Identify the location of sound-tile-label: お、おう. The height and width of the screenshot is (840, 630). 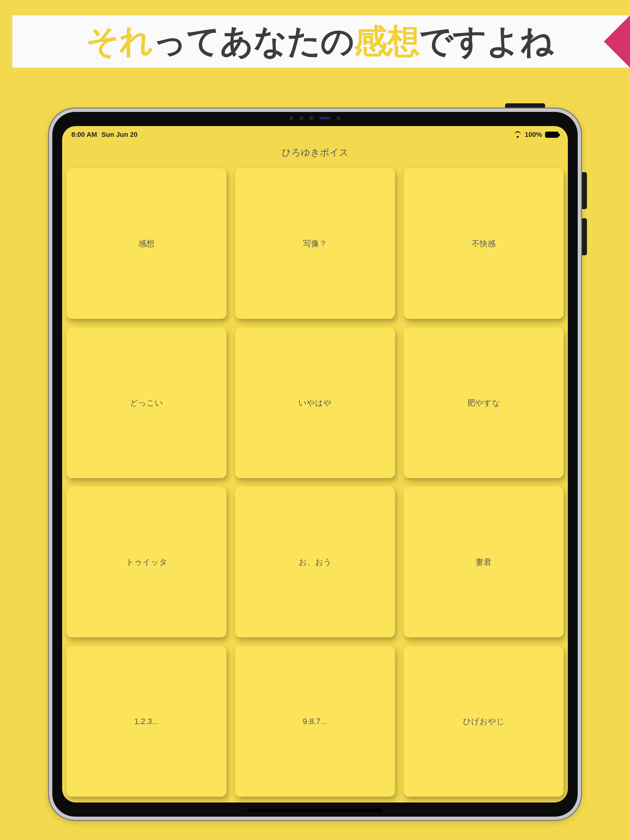
(315, 562).